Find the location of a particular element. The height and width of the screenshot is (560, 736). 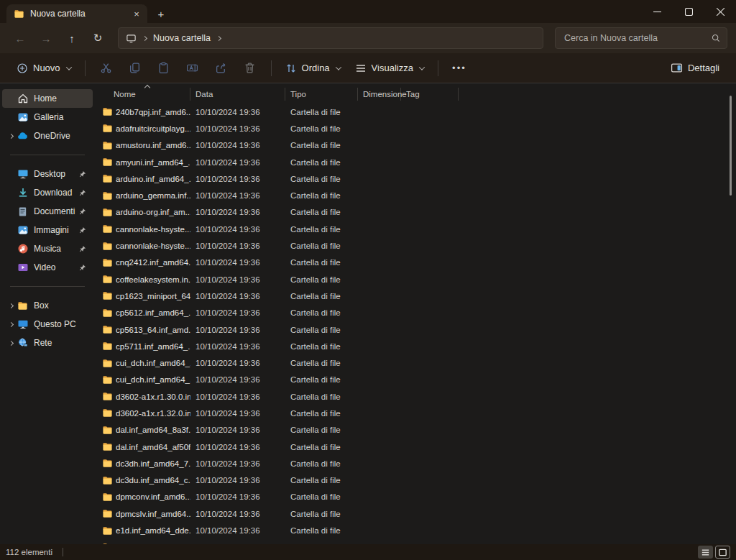

file-row: cnq2412.inf_amd64...10/10/2024 19:36Cart… is located at coordinates (415, 263).